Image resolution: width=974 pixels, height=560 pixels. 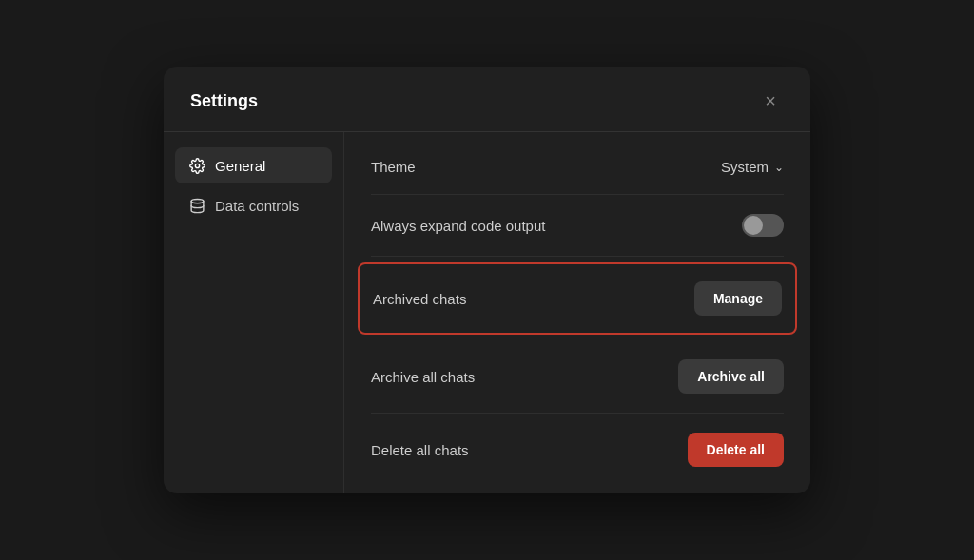 What do you see at coordinates (224, 101) in the screenshot?
I see `modal-title: Settings` at bounding box center [224, 101].